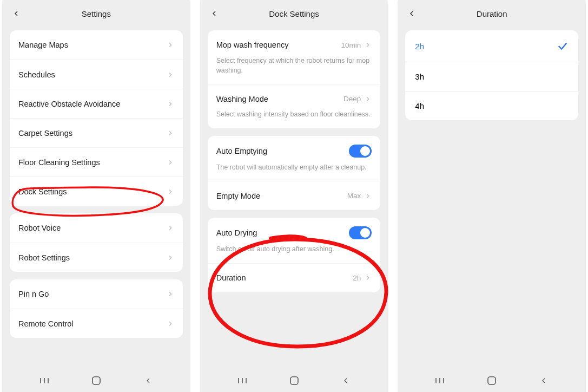 This screenshot has height=392, width=588. Describe the element at coordinates (492, 75) in the screenshot. I see `duration-options: 2h 3h 4h` at that location.